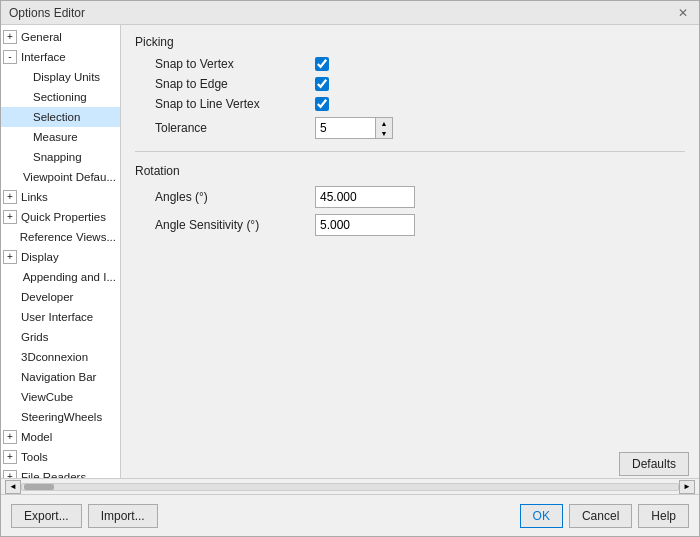  I want to click on title-bar: Options Editor ✕, so click(350, 13).